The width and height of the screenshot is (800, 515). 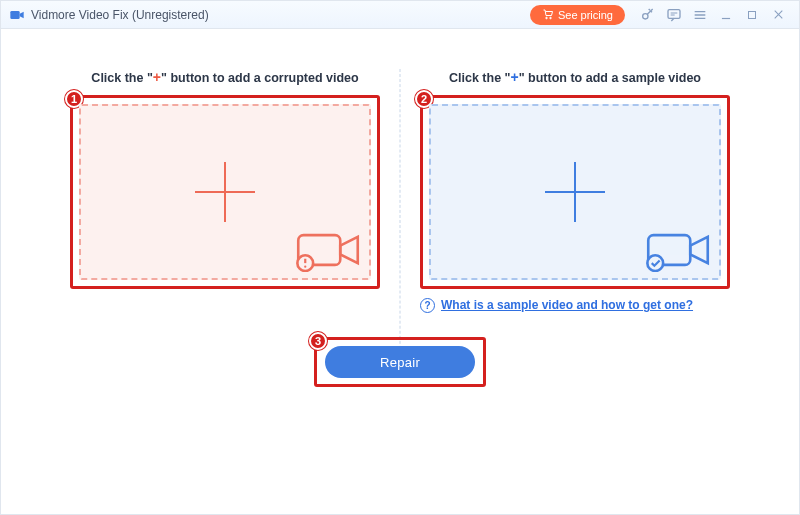 I want to click on repair-label: Repair, so click(x=400, y=362).